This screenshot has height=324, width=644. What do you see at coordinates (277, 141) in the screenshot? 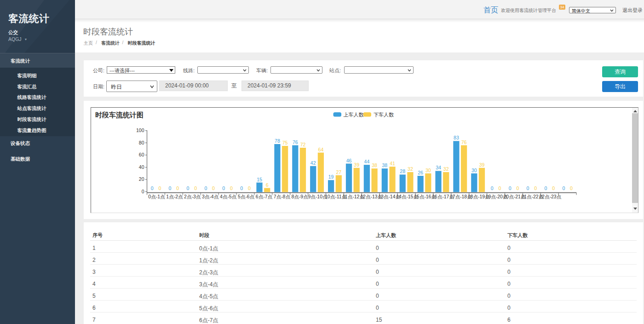
I see `svg-text: 78` at bounding box center [277, 141].